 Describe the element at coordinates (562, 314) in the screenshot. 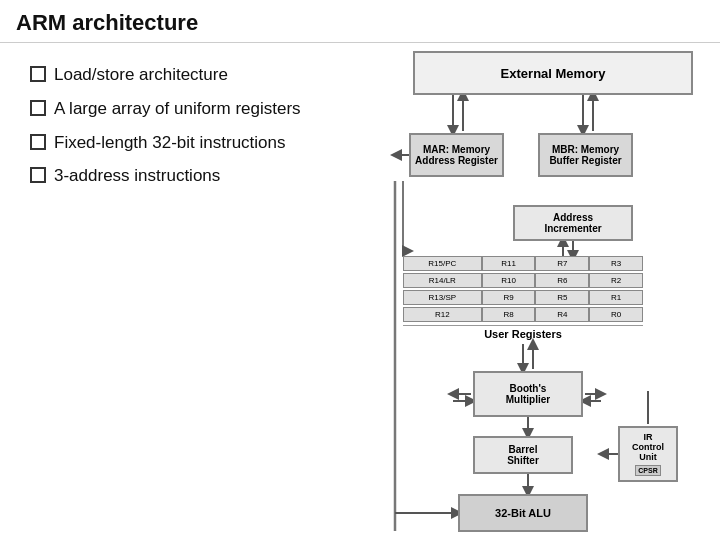

I see `reg-cell: R4` at that location.